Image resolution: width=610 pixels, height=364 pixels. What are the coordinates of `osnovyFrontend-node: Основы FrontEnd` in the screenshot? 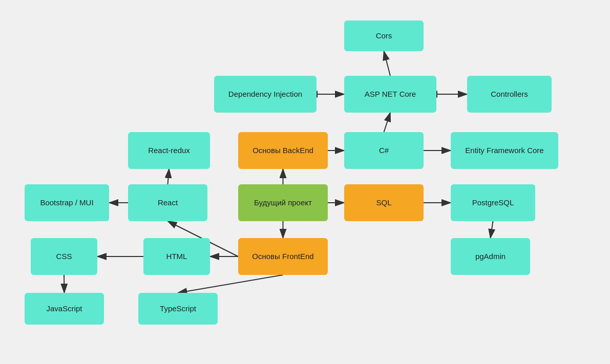 It's located at (283, 256).